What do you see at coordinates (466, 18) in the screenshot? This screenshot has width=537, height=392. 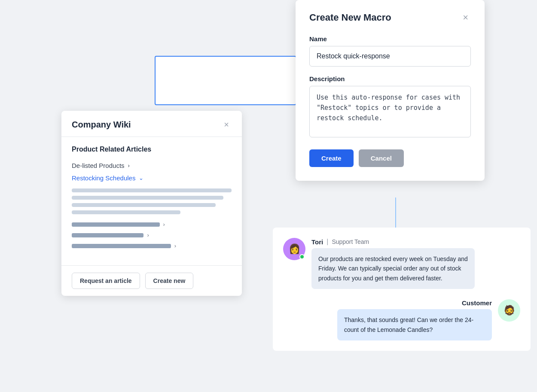 I see `modal-close-button: ×` at bounding box center [466, 18].